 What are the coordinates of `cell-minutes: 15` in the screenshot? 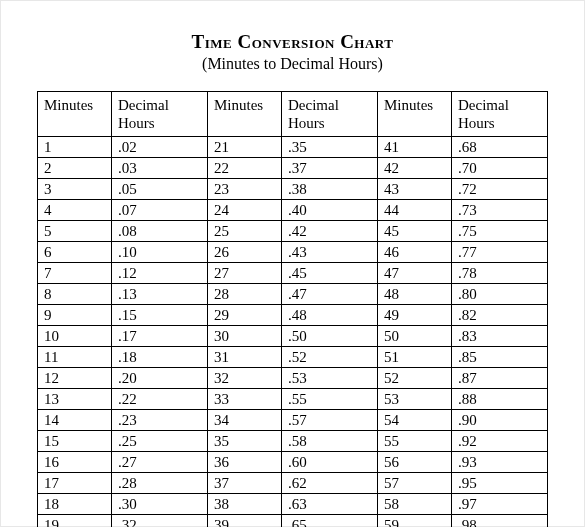 It's located at (75, 442).